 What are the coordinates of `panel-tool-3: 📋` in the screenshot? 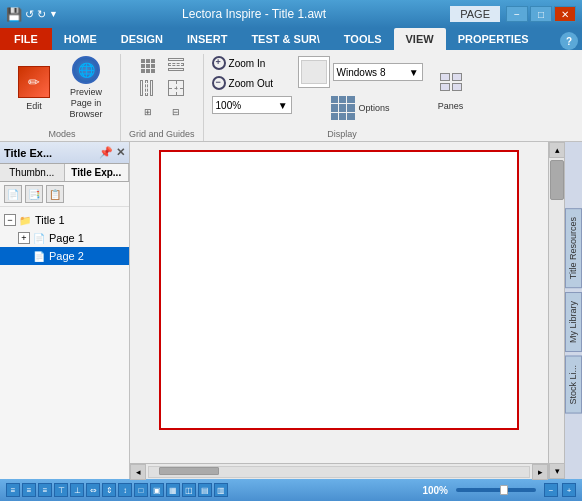 It's located at (55, 194).